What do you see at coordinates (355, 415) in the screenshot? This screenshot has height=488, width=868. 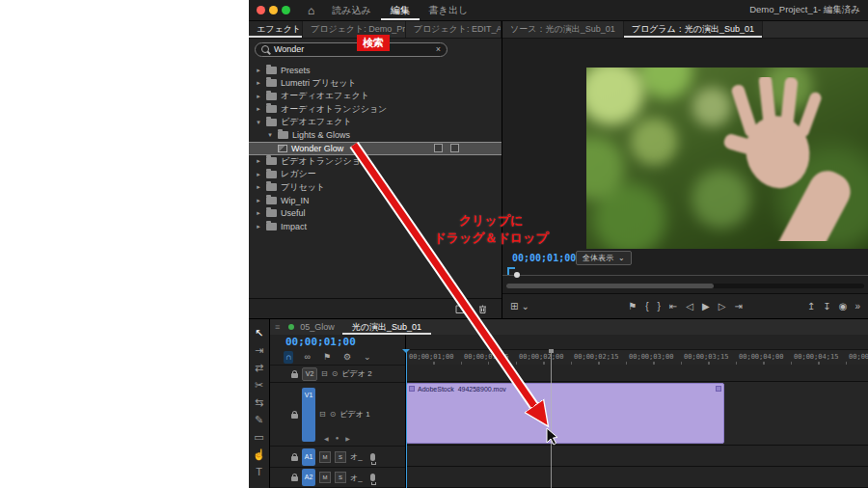 I see `track-name: ビデオ 1` at bounding box center [355, 415].